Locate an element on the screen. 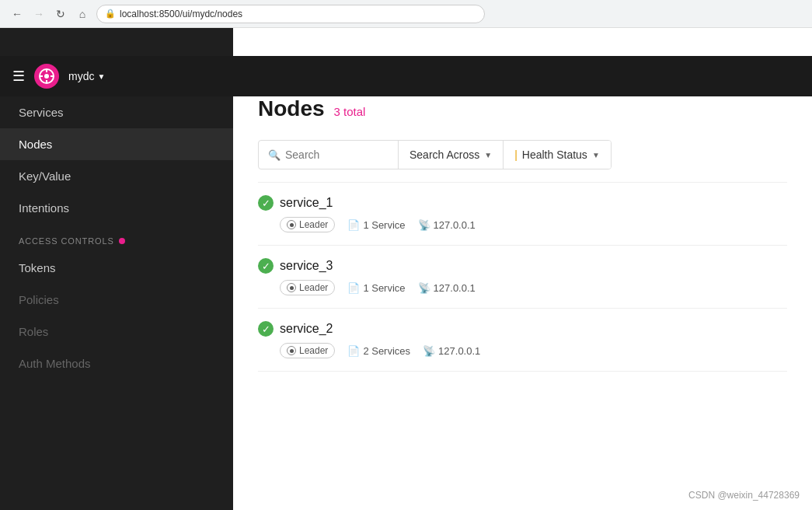 The image size is (812, 510). health-status-accent: | is located at coordinates (516, 155).